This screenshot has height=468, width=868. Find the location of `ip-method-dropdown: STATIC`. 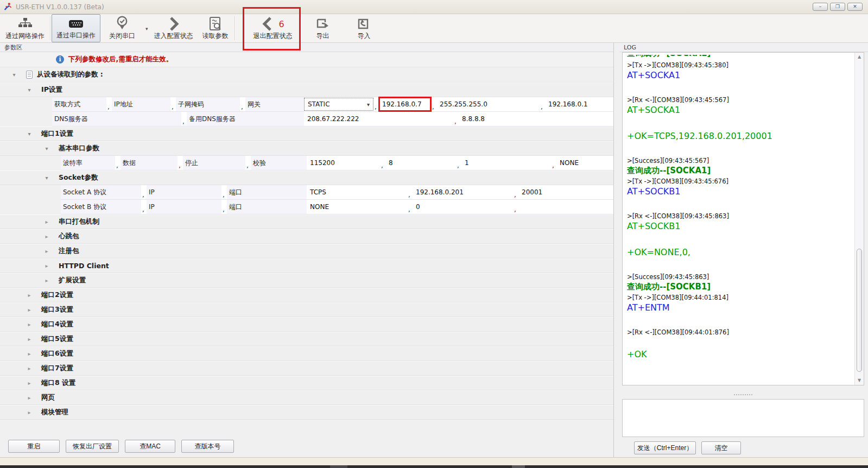

ip-method-dropdown: STATIC is located at coordinates (339, 104).